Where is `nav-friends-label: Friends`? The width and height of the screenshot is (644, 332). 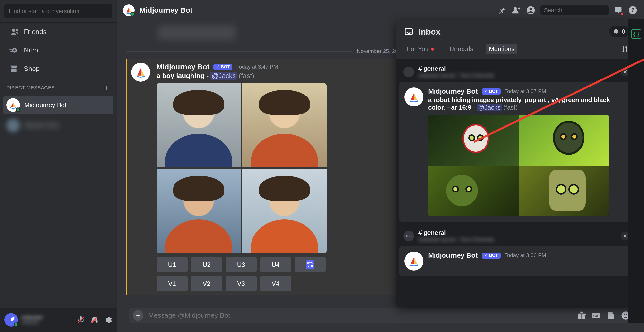
nav-friends-label: Friends is located at coordinates (35, 32).